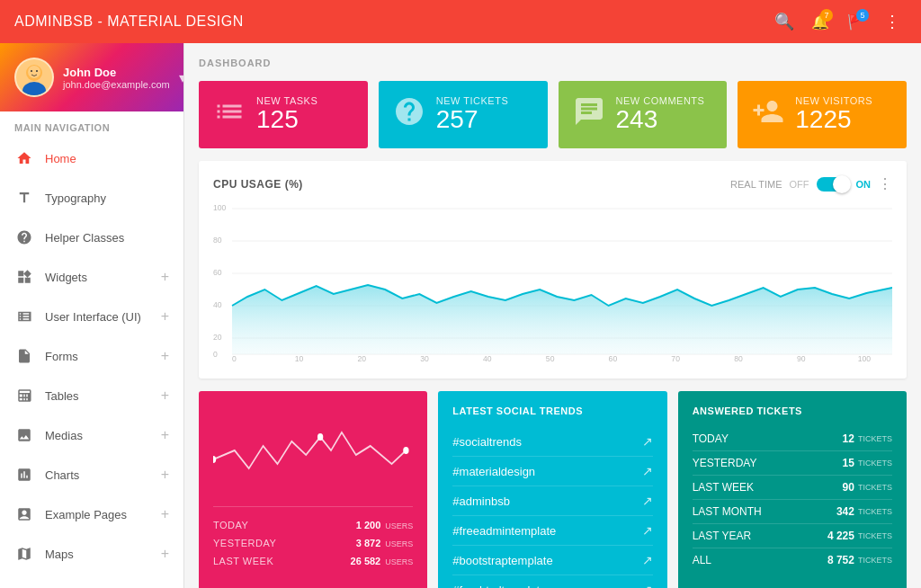  I want to click on dashboard-title: DASHBOARD, so click(552, 63).